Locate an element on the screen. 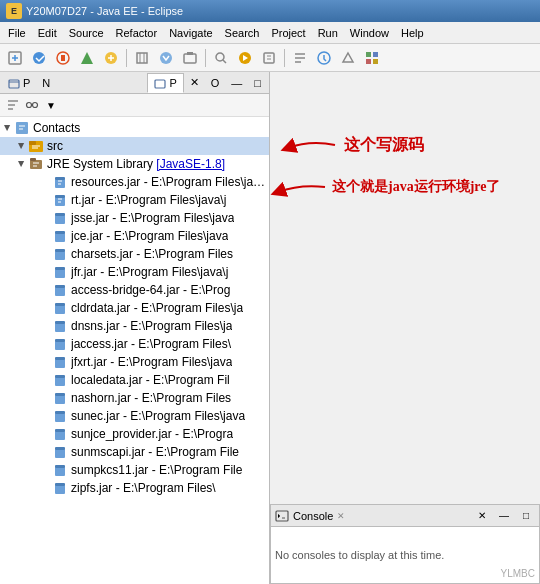 This screenshot has height=584, width=540. tab-navigator: N is located at coordinates (46, 83).